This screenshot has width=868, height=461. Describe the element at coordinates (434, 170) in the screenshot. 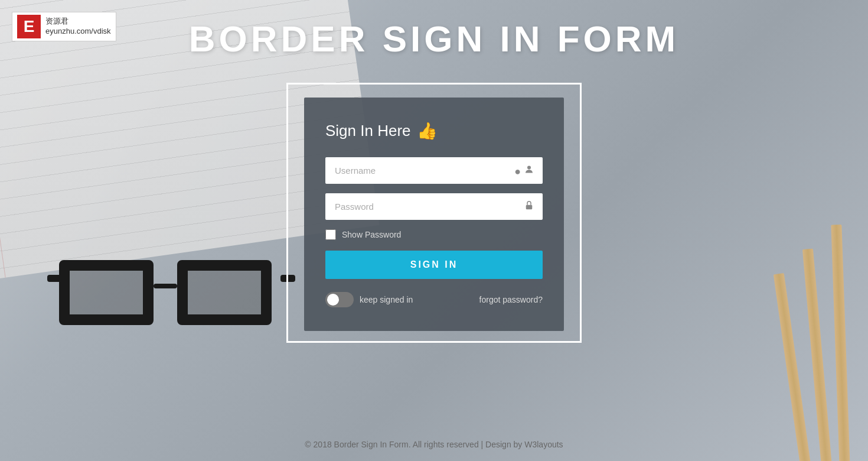

I see `username-group: ●` at that location.